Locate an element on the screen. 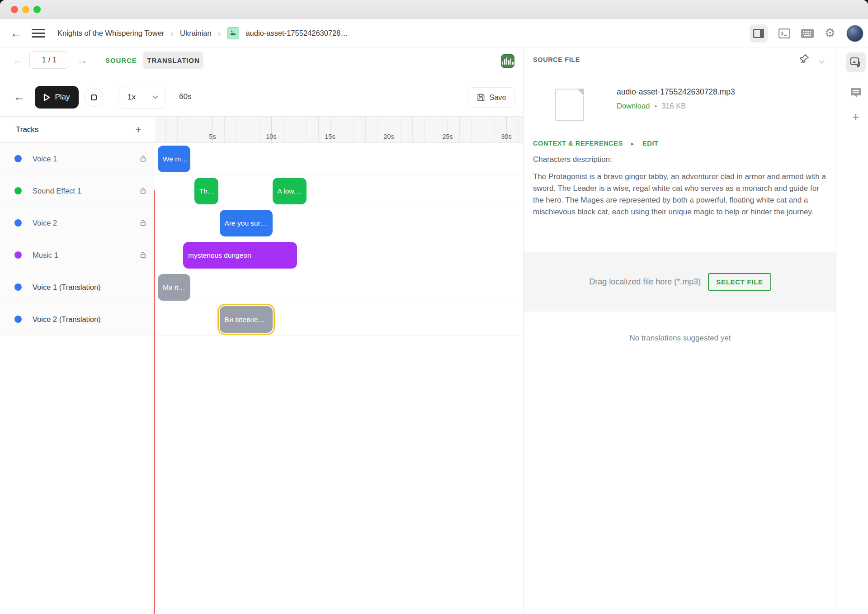 Image resolution: width=868 pixels, height=614 pixels. track-label: Music 1 is located at coordinates (45, 255).